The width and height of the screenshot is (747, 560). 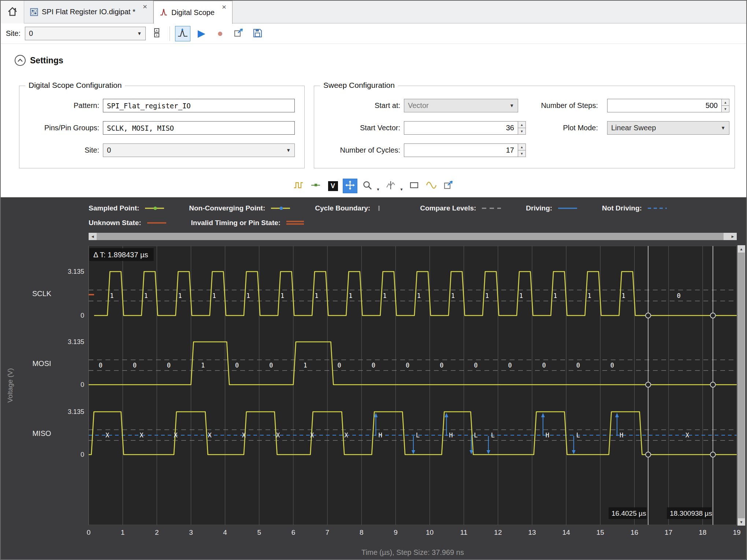 I want to click on digital-waveform-view-button, so click(x=298, y=186).